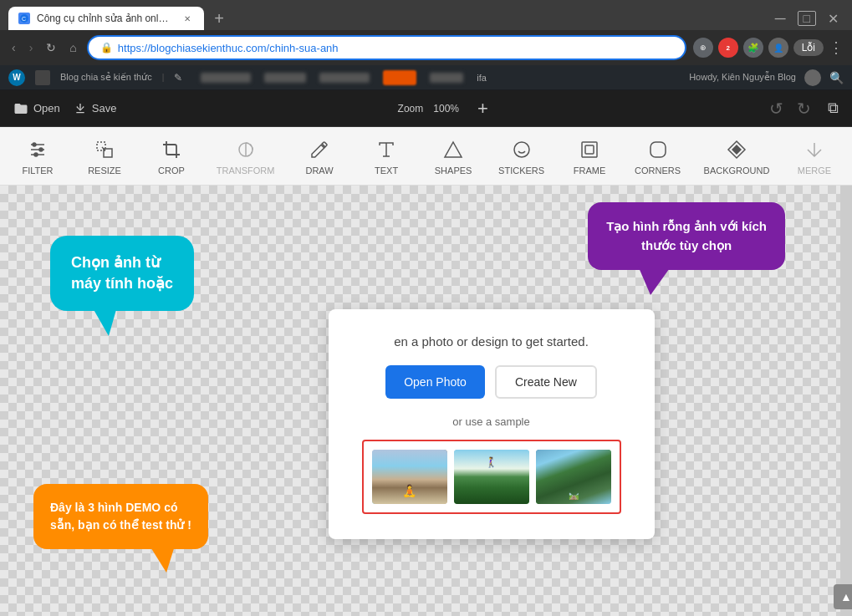  Describe the element at coordinates (833, 18) in the screenshot. I see `close-button: ✕` at that location.